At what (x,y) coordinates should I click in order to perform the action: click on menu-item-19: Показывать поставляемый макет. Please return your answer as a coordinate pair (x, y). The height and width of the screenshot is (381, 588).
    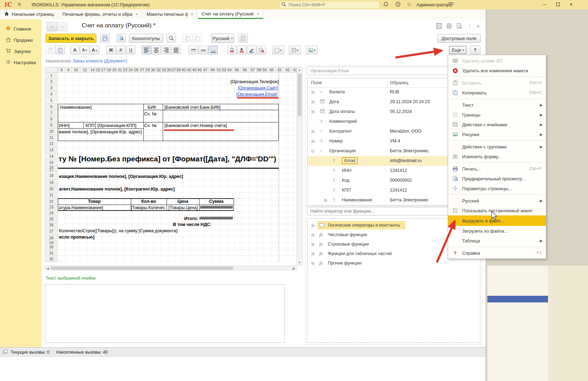
    Looking at the image, I should click on (497, 210).